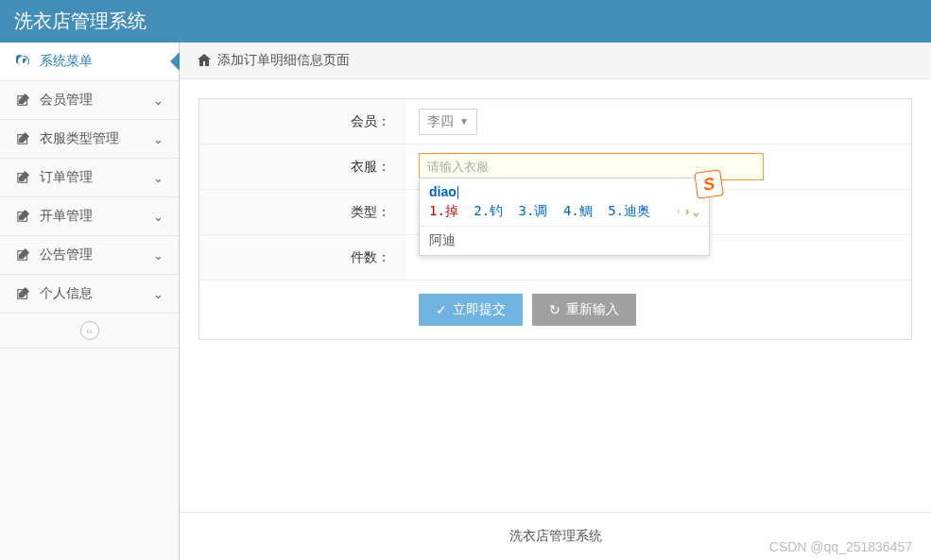 This screenshot has width=931, height=560. I want to click on refresh-icon: ↻, so click(555, 310).